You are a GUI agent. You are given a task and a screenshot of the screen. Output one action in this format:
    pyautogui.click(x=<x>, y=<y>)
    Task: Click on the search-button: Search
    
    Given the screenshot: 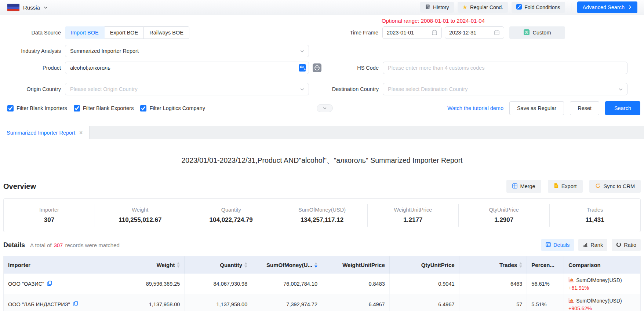 What is the action you would take?
    pyautogui.click(x=623, y=108)
    